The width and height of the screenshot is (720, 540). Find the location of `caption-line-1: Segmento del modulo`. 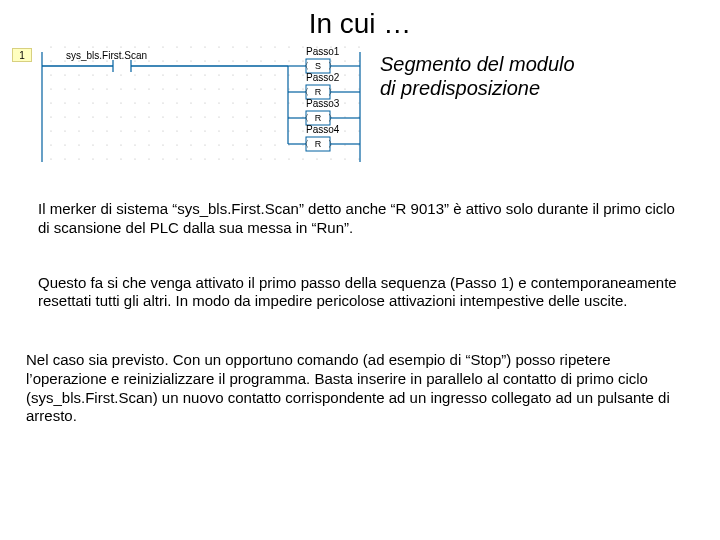

caption-line-1: Segmento del modulo is located at coordinates (478, 64).